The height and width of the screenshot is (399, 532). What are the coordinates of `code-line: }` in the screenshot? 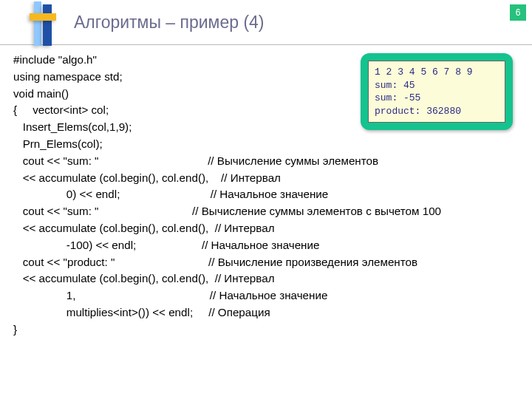 It's located at (265, 330).